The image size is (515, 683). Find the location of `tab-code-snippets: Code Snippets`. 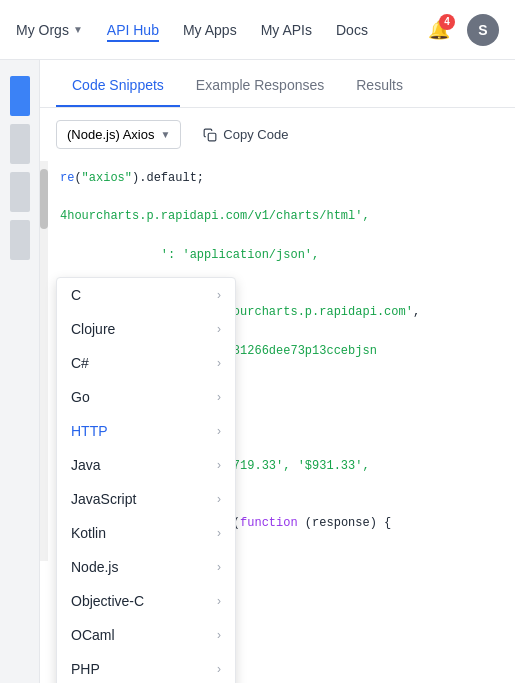

tab-code-snippets: Code Snippets is located at coordinates (118, 86).